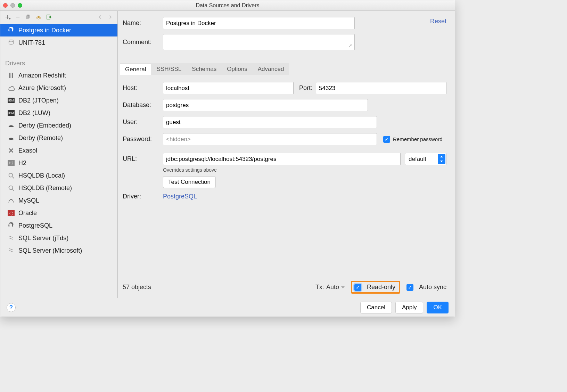  Describe the element at coordinates (228, 6) in the screenshot. I see `window-title: Data Sources and Drivers` at that location.